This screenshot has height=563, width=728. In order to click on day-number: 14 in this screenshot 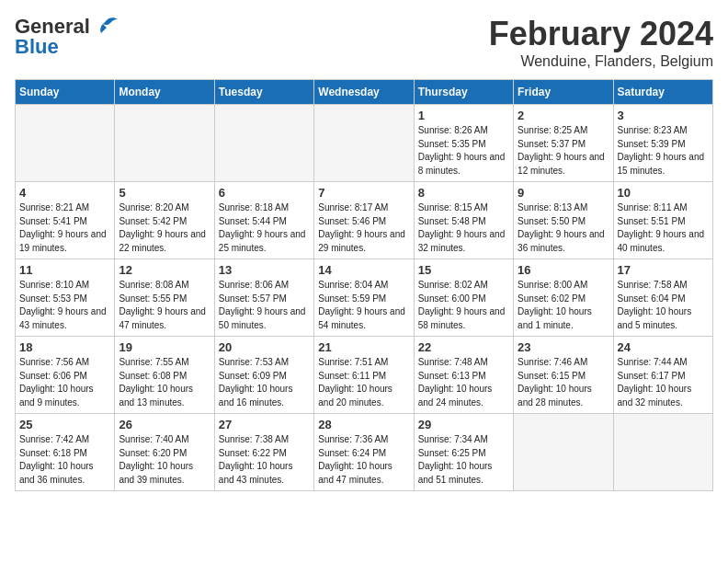, I will do `click(364, 270)`.